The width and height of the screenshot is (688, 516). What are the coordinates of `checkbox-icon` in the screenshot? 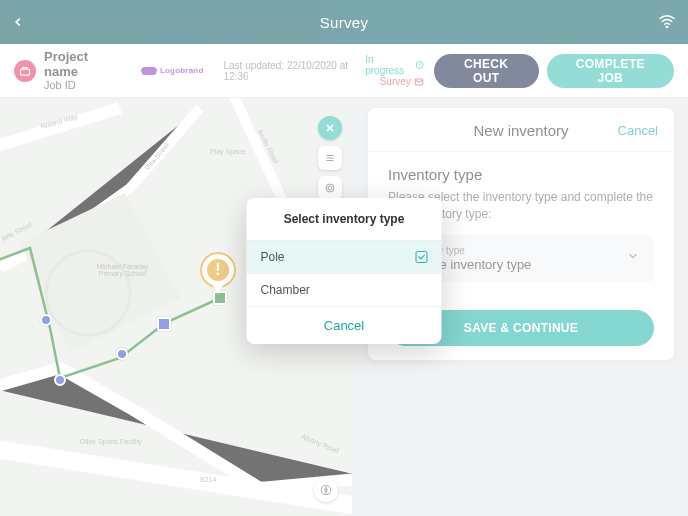 It's located at (422, 257).